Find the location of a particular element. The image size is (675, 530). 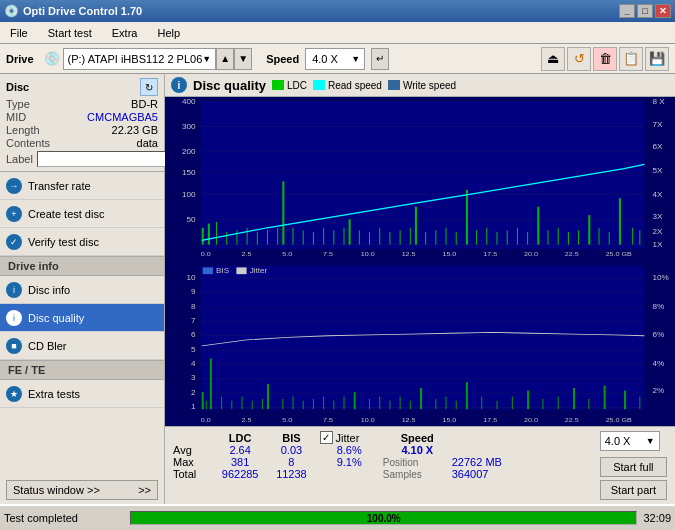

svg-text: 50 is located at coordinates (192, 220).